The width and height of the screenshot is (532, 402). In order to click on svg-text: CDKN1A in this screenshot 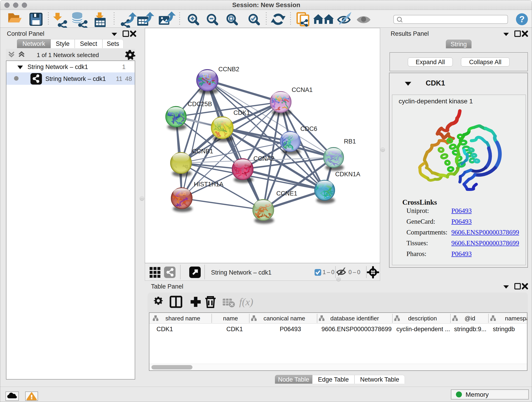, I will do `click(348, 174)`.